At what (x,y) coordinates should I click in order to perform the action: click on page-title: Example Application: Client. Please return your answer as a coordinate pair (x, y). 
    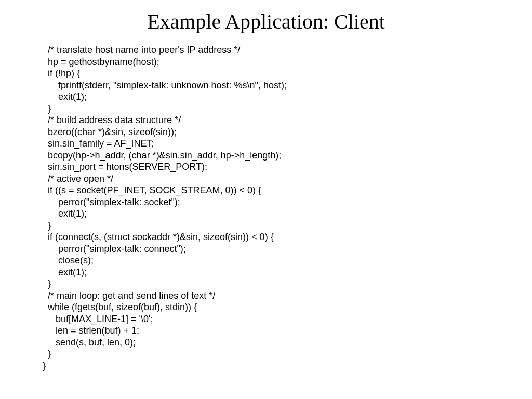
    Looking at the image, I should click on (266, 22).